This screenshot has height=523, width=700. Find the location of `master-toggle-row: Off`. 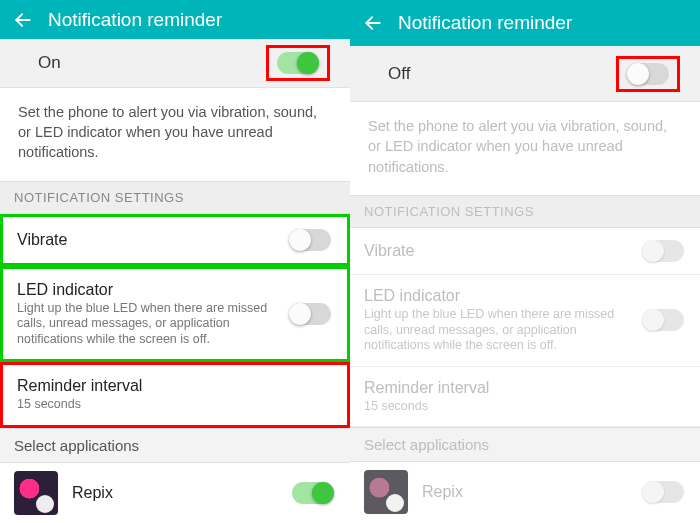

master-toggle-row: Off is located at coordinates (525, 74).